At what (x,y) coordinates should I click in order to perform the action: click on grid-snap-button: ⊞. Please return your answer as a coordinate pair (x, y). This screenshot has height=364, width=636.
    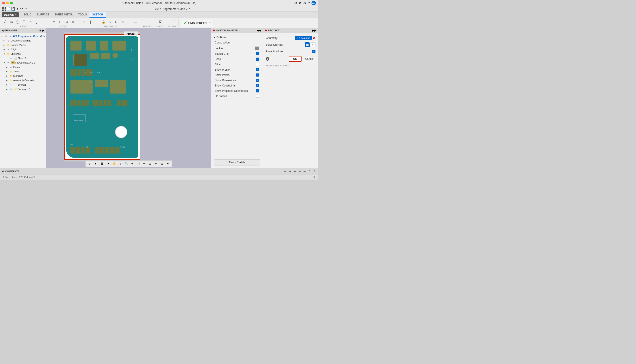
    Looking at the image, I should click on (150, 164).